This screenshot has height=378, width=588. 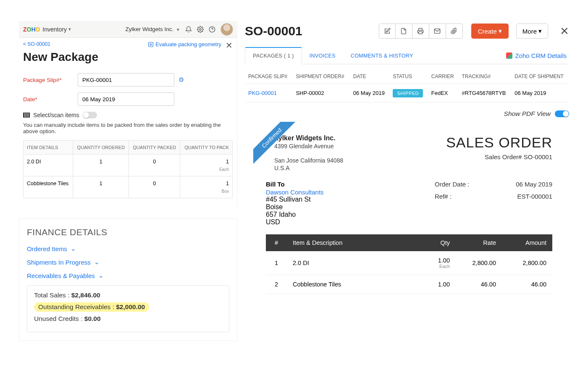 I want to click on table-row: 2.0 DI 1 0 1Each, so click(x=128, y=165).